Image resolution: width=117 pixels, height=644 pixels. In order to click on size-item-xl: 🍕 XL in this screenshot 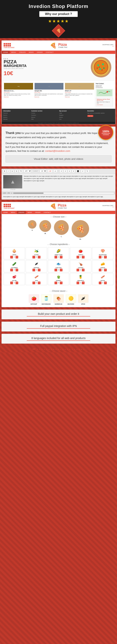, I will do `click(80, 230)`.